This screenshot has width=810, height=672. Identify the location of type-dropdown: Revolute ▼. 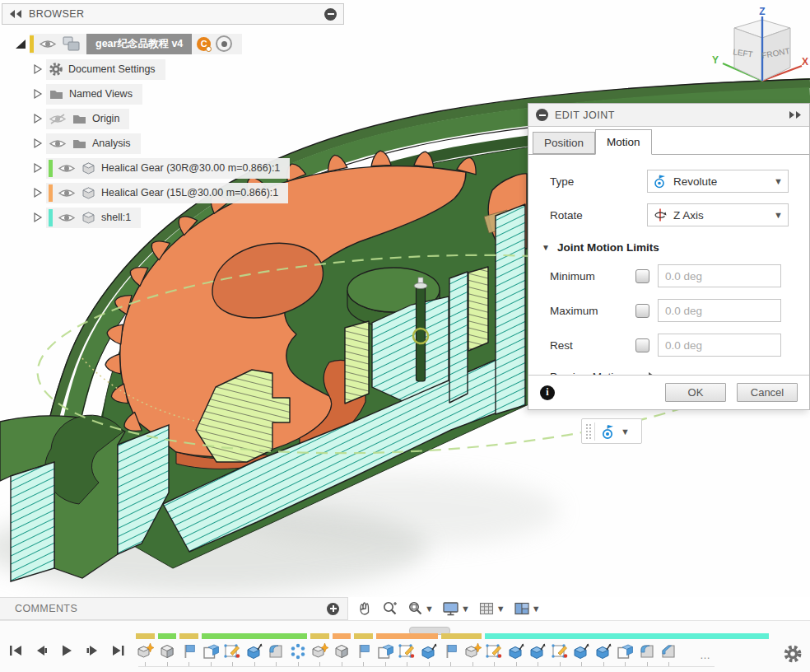
(718, 181).